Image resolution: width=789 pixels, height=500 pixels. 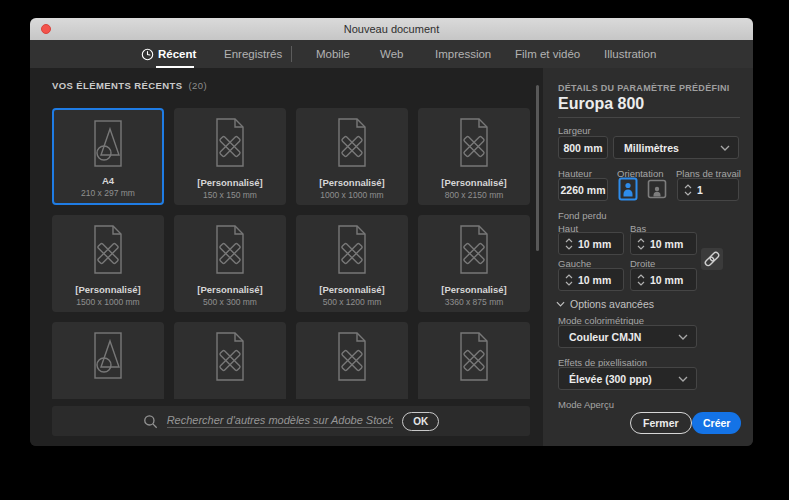 What do you see at coordinates (108, 302) in the screenshot?
I see `tile-size: 1500 x 1000 mm` at bounding box center [108, 302].